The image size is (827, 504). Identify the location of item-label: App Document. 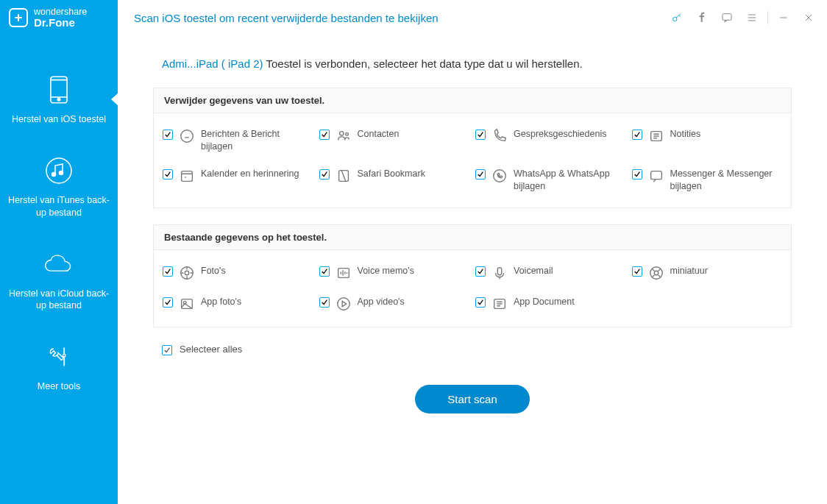
(544, 302).